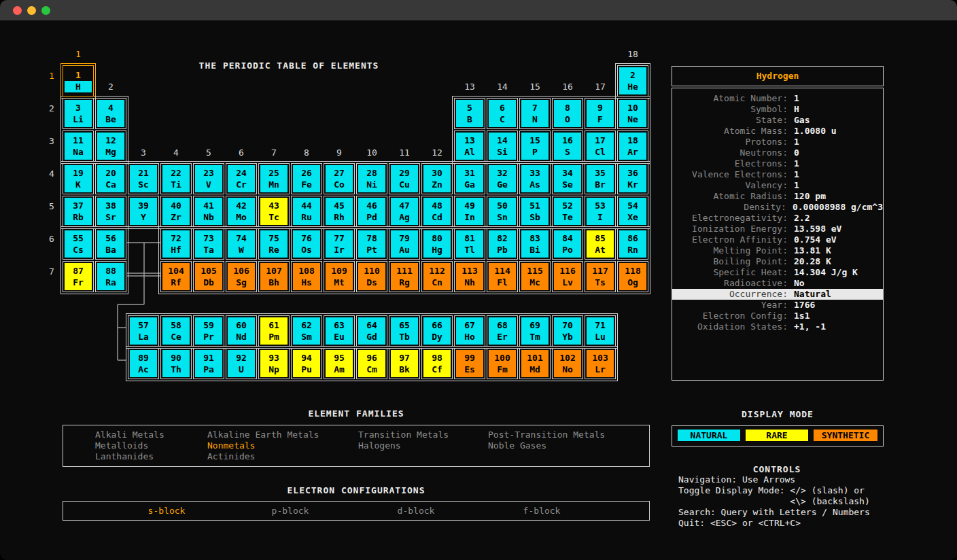 This screenshot has height=560, width=957. Describe the element at coordinates (470, 146) in the screenshot. I see `element-cell-Al: 13Al` at that location.